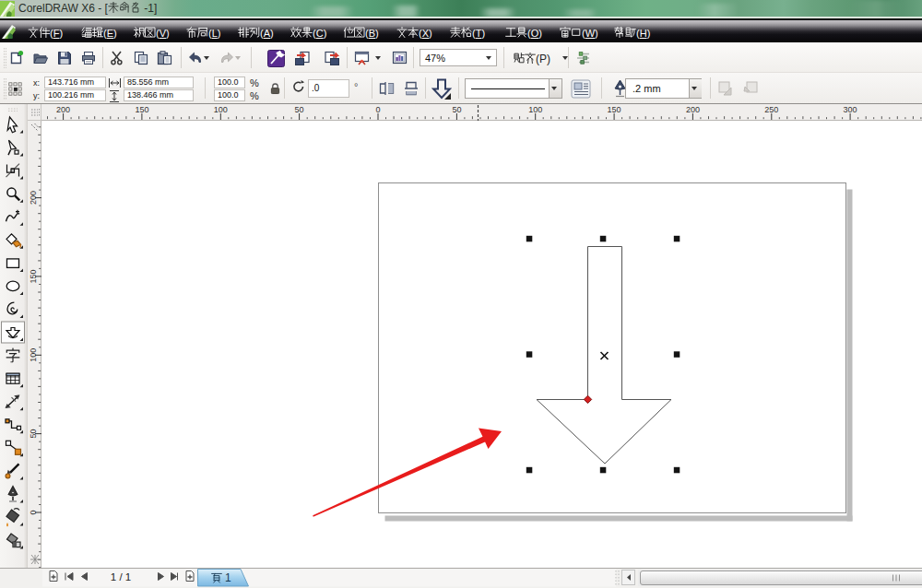 The height and width of the screenshot is (588, 922). What do you see at coordinates (771, 110) in the screenshot?
I see `svg-text: 250` at bounding box center [771, 110].